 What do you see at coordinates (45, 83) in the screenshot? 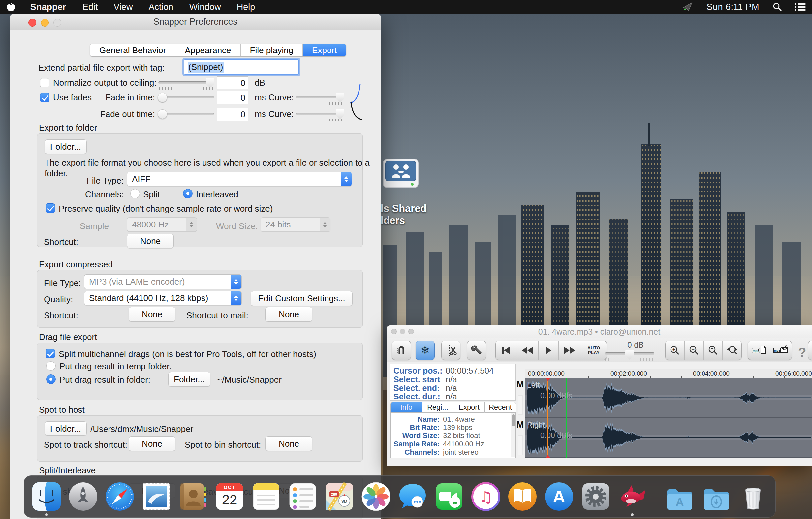
I see `normalize-checkbox` at bounding box center [45, 83].